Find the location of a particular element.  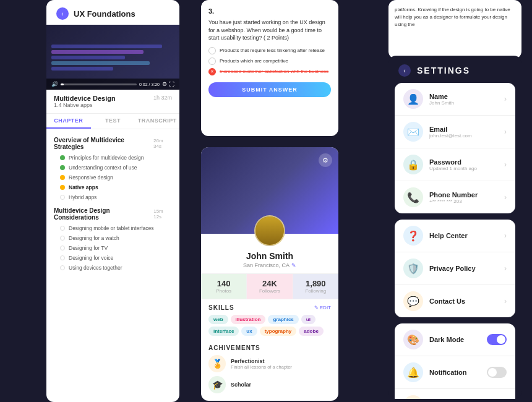

help-chevron: › is located at coordinates (505, 236).